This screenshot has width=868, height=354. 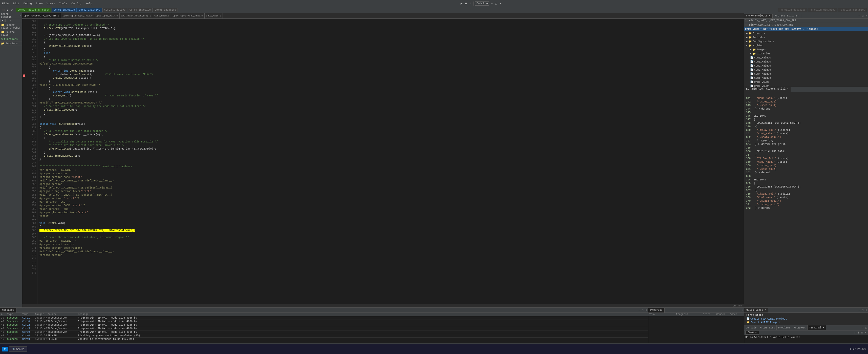 What do you see at coordinates (383, 305) in the screenshot?
I see `editor-status: Ln 378` at bounding box center [383, 305].